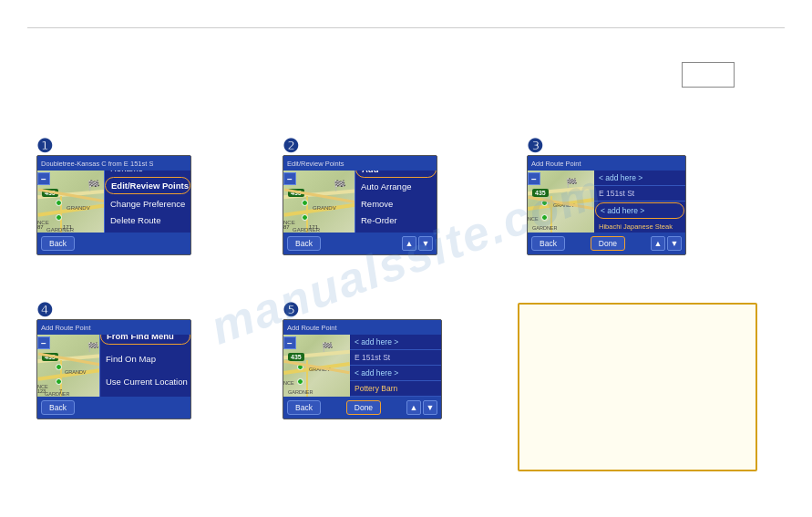 This screenshot has height=517, width=812. What do you see at coordinates (426, 243) in the screenshot?
I see `step2-arrow-down: ▼` at bounding box center [426, 243].